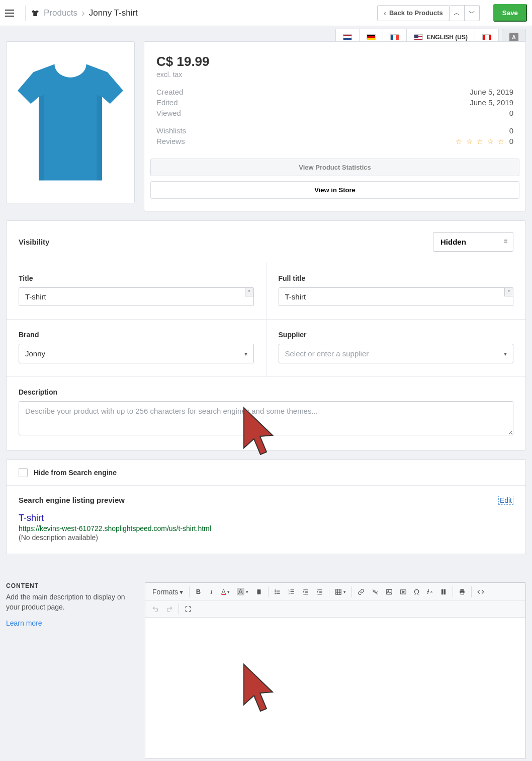  Describe the element at coordinates (266, 538) in the screenshot. I see `seo-no-description: (No description available)` at that location.